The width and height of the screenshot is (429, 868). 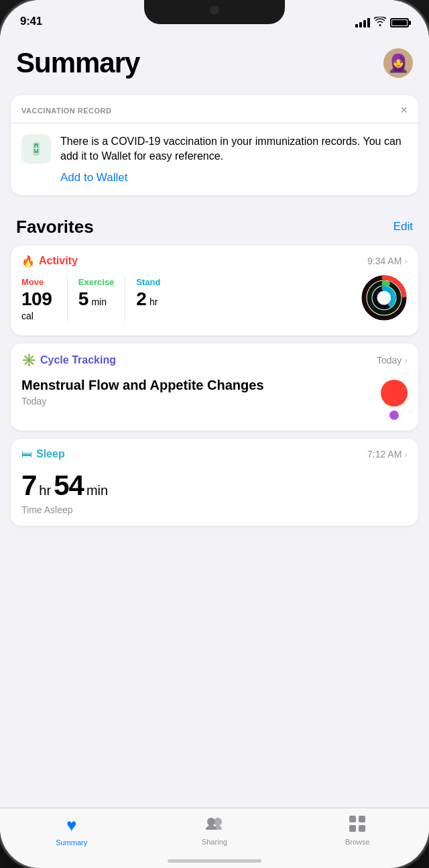 I want to click on activity-card: 🔥 Activity 9:34 AM › Move 109, so click(x=214, y=290).